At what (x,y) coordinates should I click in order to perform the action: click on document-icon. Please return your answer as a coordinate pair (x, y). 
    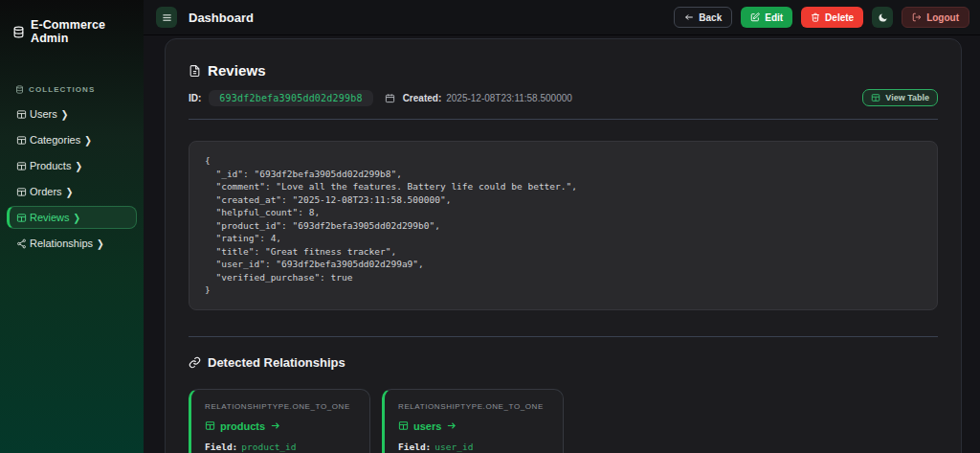
    Looking at the image, I should click on (195, 71).